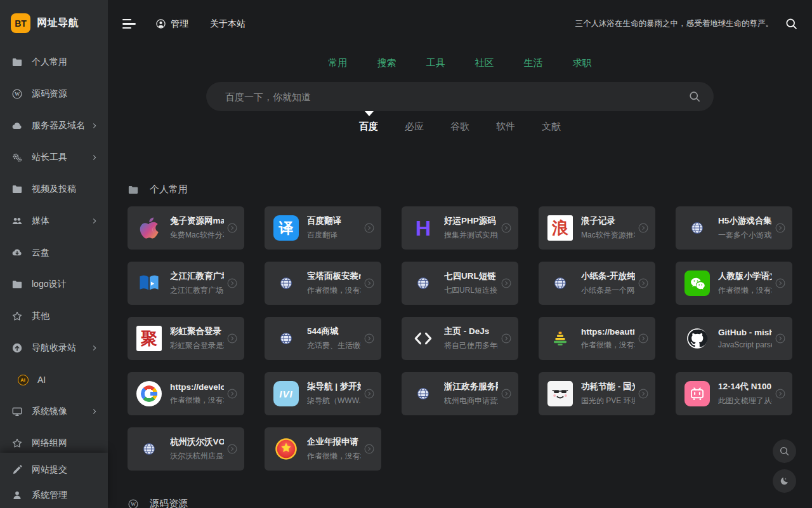 This screenshot has height=508, width=812. I want to click on admin-link: 管理, so click(172, 24).